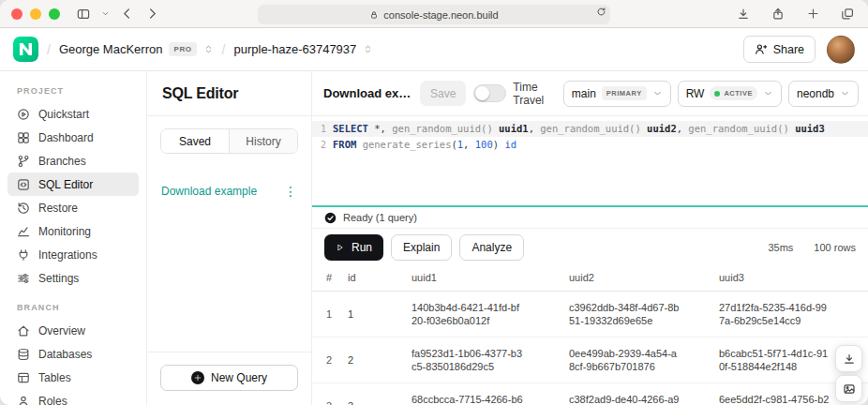 This screenshot has height=405, width=868. I want to click on sidebar-item-branches: Branches, so click(73, 161).